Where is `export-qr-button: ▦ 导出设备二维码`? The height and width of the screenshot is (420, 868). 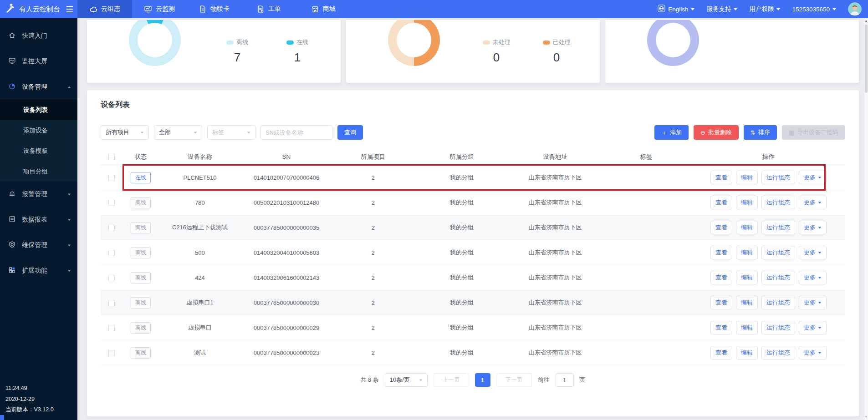 export-qr-button: ▦ 导出设备二维码 is located at coordinates (813, 132).